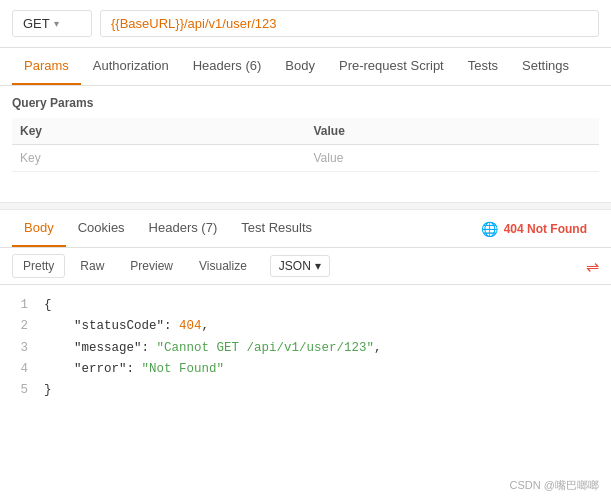 This screenshot has width=611, height=501. What do you see at coordinates (159, 158) in the screenshot?
I see `param-key-placeholder: Key` at bounding box center [159, 158].